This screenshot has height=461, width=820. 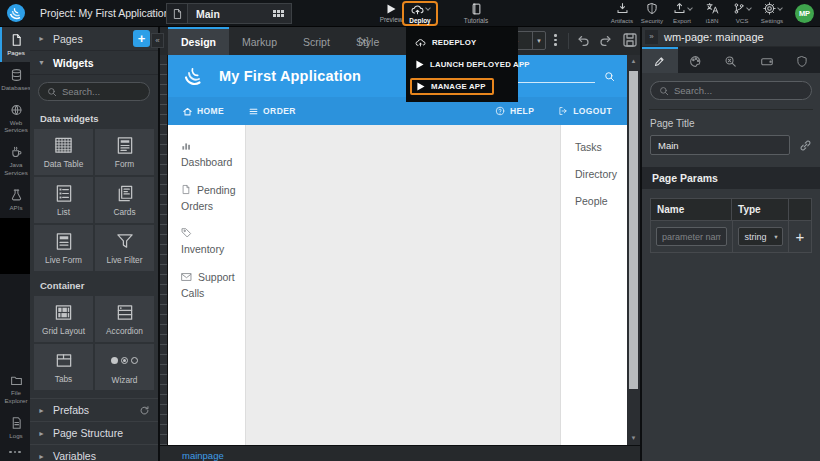 What do you see at coordinates (94, 39) in the screenshot?
I see `pages-section-header: ► Pages +` at bounding box center [94, 39].